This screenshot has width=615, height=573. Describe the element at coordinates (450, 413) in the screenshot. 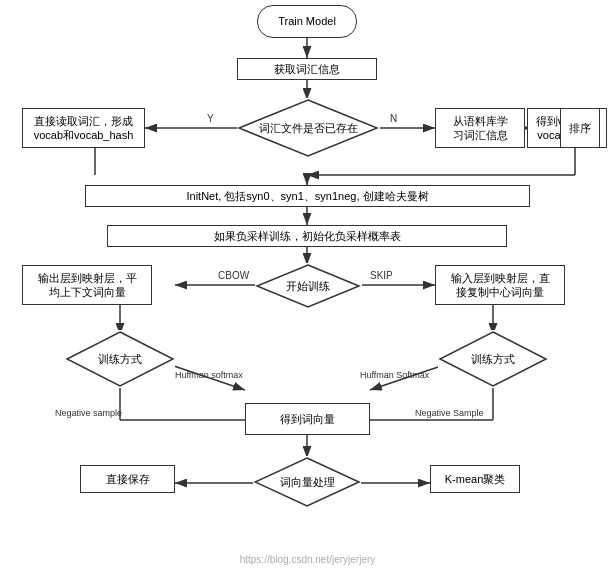

I see `svg-text: Negative Sample` at that location.